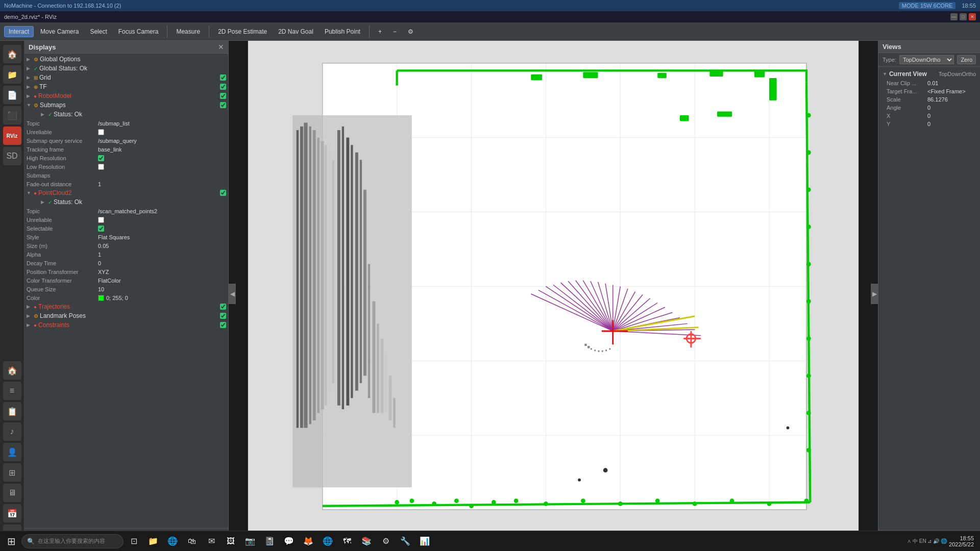  Describe the element at coordinates (395, 32) in the screenshot. I see `zoom-out-button: −` at that location.